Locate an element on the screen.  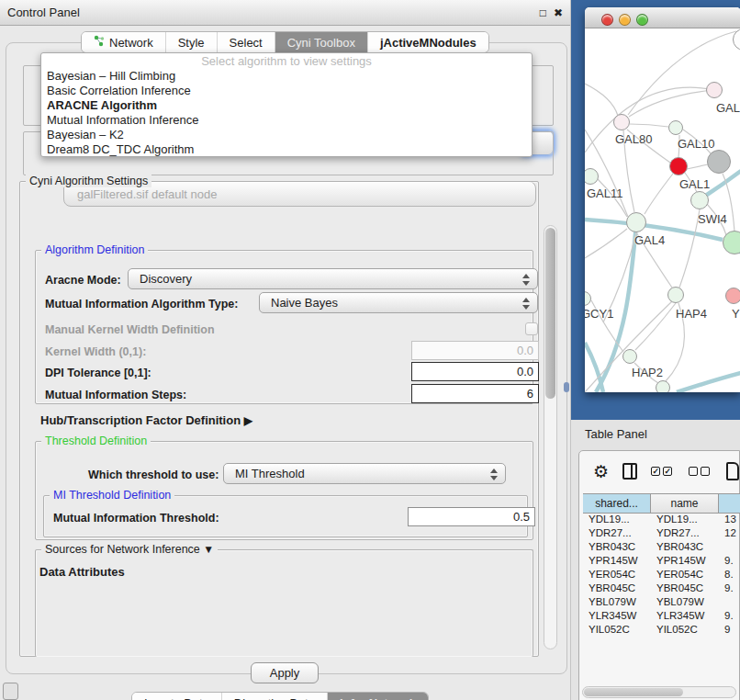
column-header: shared... is located at coordinates (617, 503).